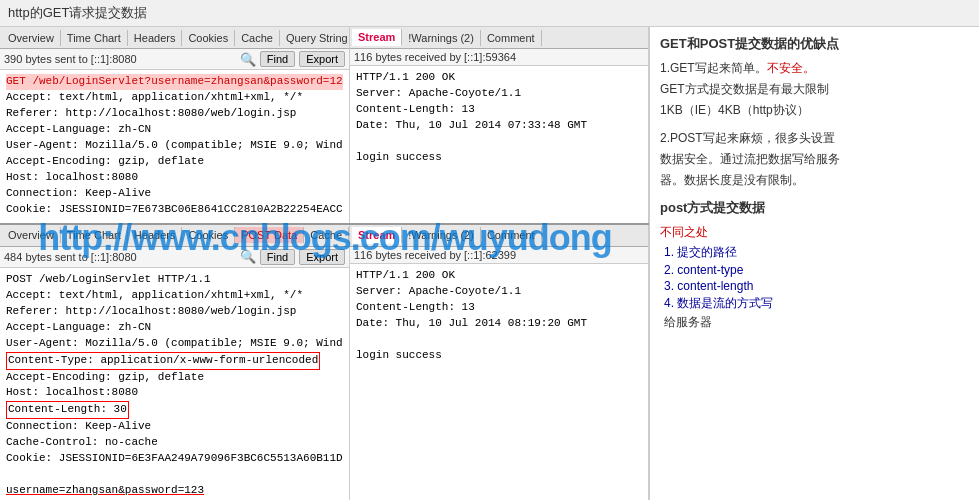 This screenshot has height=500, width=979. I want to click on right-text: 数据安全。通过流把数据写给服务, so click(814, 159).